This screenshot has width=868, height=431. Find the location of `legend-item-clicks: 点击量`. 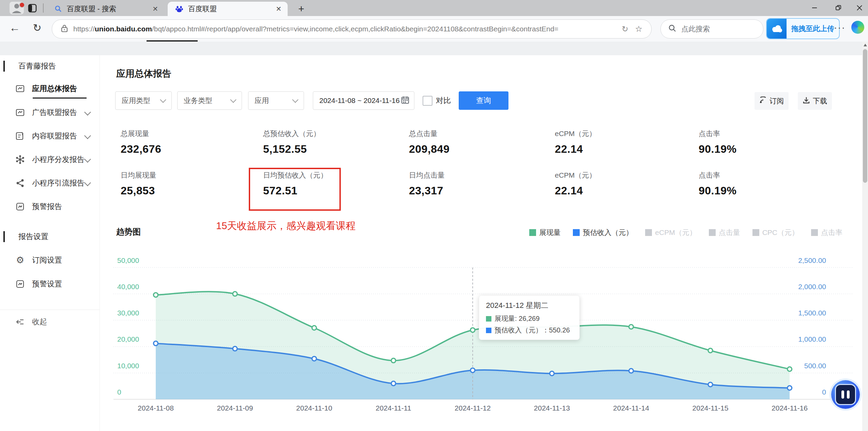

legend-item-clicks: 点击量 is located at coordinates (725, 233).